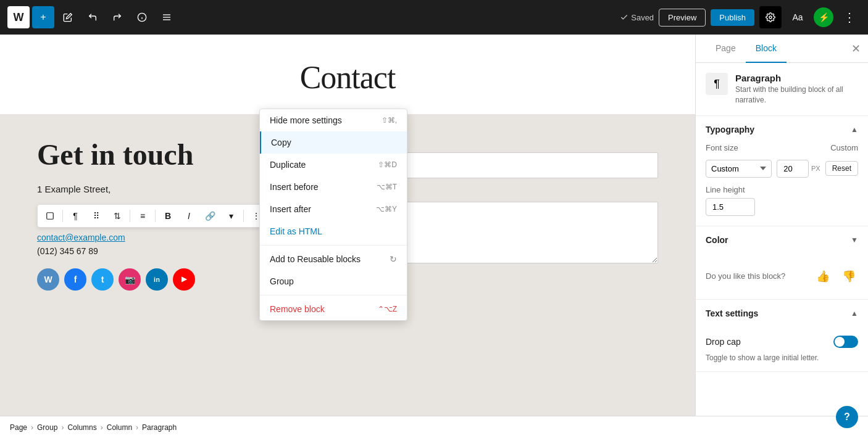 Image resolution: width=868 pixels, height=438 pixels. What do you see at coordinates (333, 259) in the screenshot?
I see `add-reusable-item: Add to Reusable blocks ↻` at bounding box center [333, 259].